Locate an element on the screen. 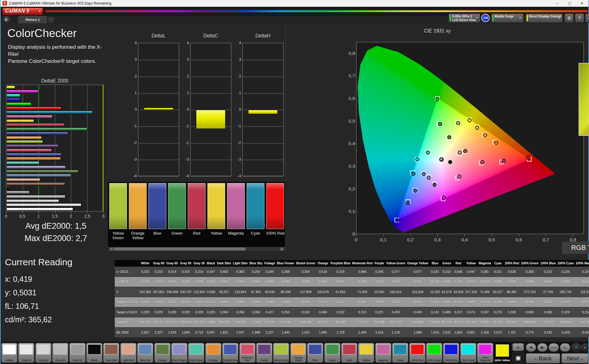 Image resolution: width=589 pixels, height=364 pixels. table-cell: 0,211 is located at coordinates (498, 272).